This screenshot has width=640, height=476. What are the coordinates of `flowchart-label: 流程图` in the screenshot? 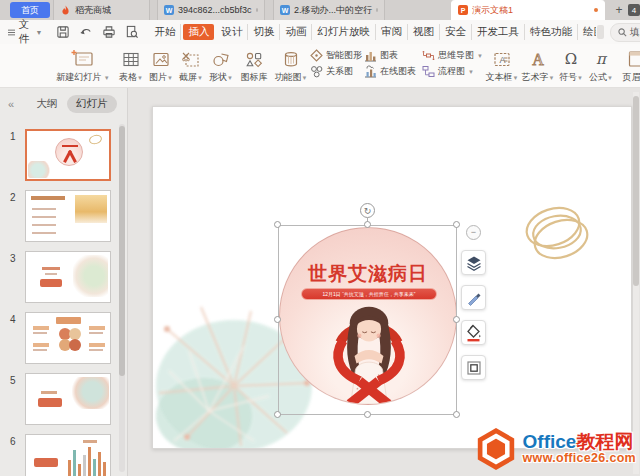 It's located at (452, 72).